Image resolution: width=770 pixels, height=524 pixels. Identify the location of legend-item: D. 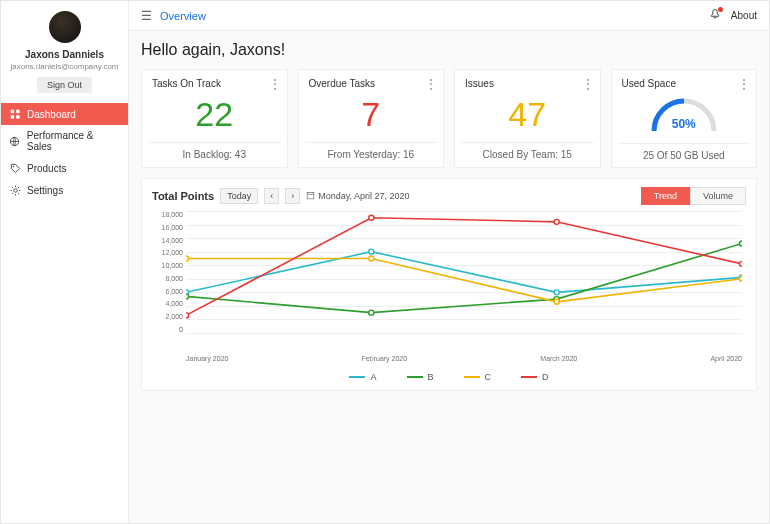
(535, 377).